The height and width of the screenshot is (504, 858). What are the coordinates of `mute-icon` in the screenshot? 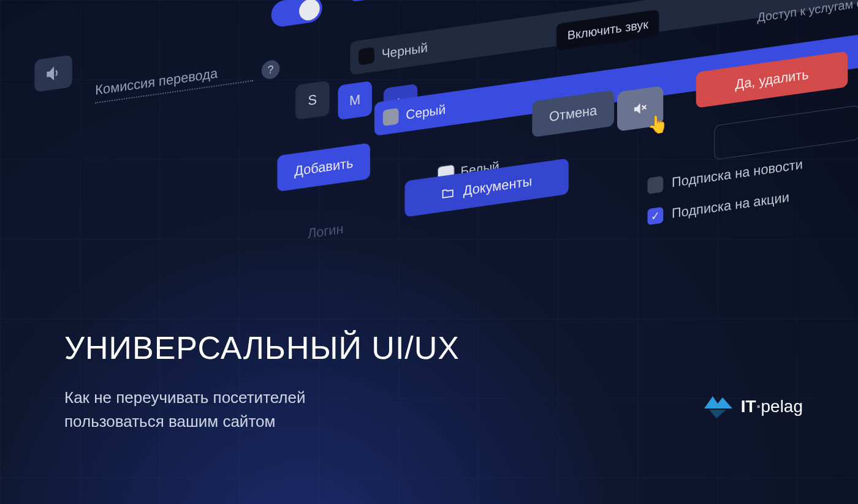 It's located at (640, 108).